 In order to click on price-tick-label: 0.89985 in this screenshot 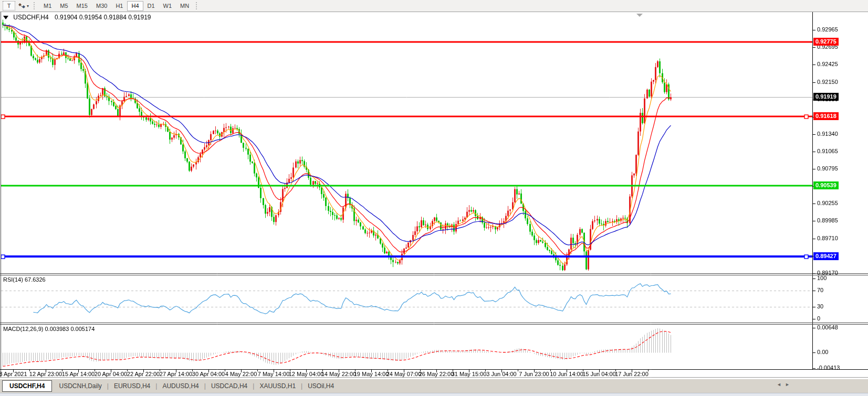, I will do `click(828, 220)`.